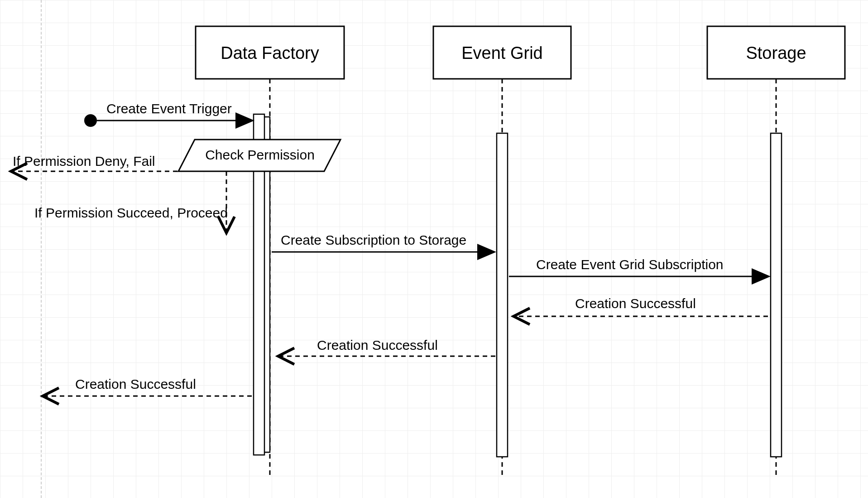  Describe the element at coordinates (91, 121) in the screenshot. I see `actor-start-dot` at that location.